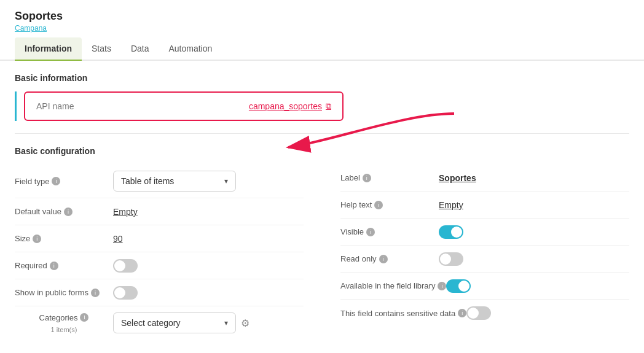 The height and width of the screenshot is (353, 644). Describe the element at coordinates (462, 313) in the screenshot. I see `sensitive-info-icon: i` at that location.